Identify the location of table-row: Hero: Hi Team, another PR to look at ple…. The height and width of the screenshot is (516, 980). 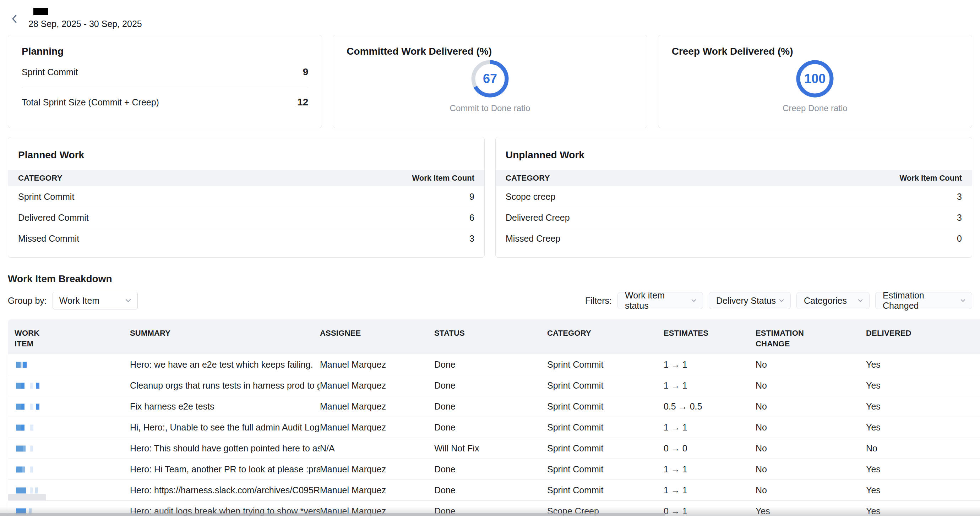
(494, 469).